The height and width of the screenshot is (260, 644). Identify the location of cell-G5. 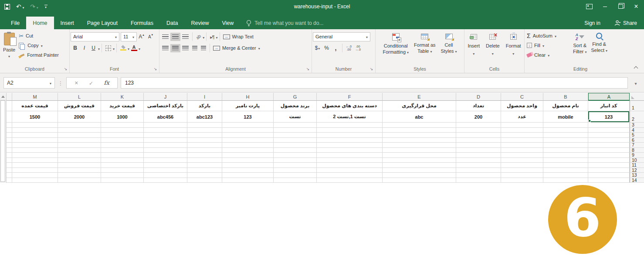
(295, 135).